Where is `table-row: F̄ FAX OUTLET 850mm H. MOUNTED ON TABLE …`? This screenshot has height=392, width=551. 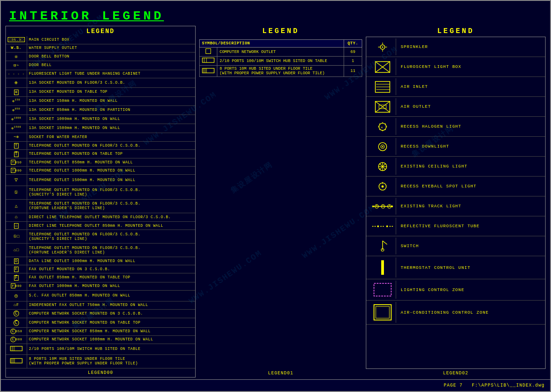
table-row: F̄ FAX OUTLET 850mm H. MOUNTED ON TABLE … is located at coordinates (101, 278).